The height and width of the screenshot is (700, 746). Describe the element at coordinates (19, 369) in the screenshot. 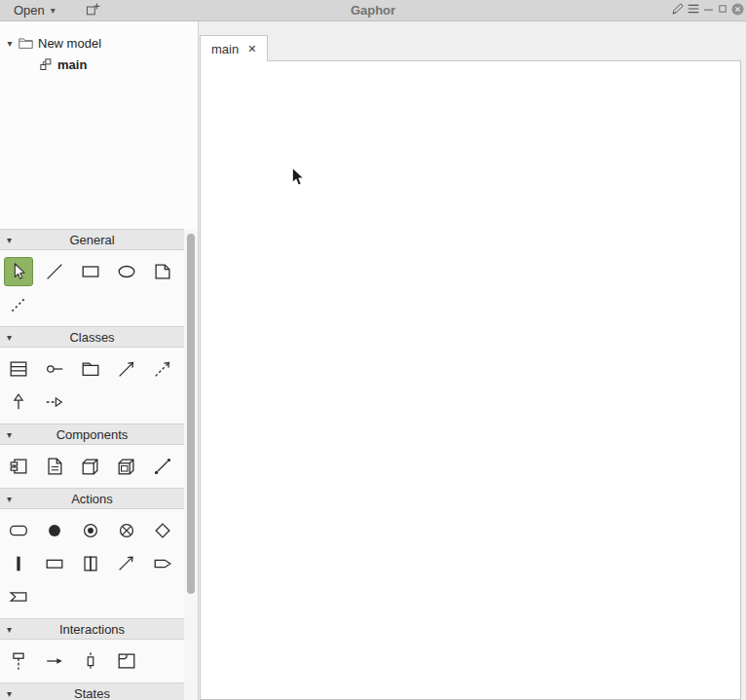

I see `tool-class` at that location.